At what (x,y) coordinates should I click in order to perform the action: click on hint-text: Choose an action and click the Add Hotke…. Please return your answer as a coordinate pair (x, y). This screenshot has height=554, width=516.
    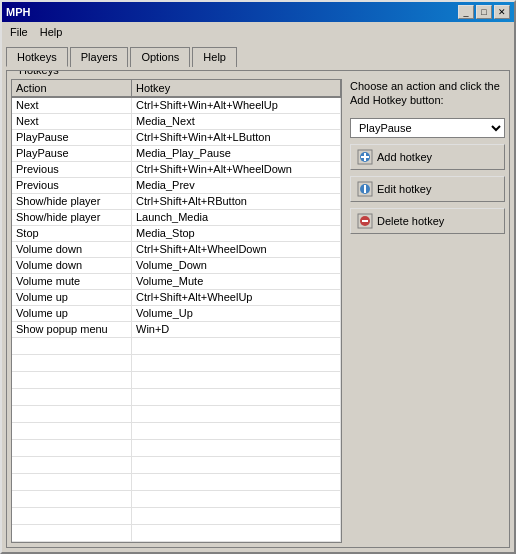
    Looking at the image, I should click on (428, 94).